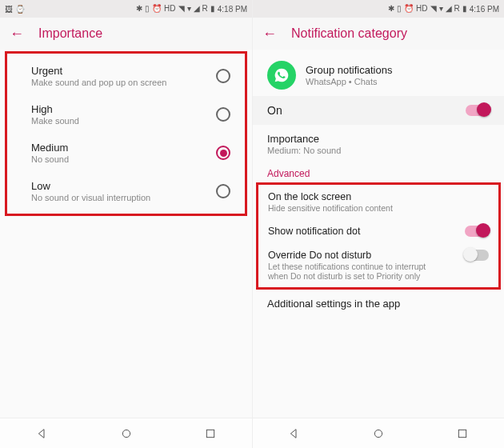 The height and width of the screenshot is (448, 504). Describe the element at coordinates (330, 197) in the screenshot. I see `row-label: On the lock screen` at that location.